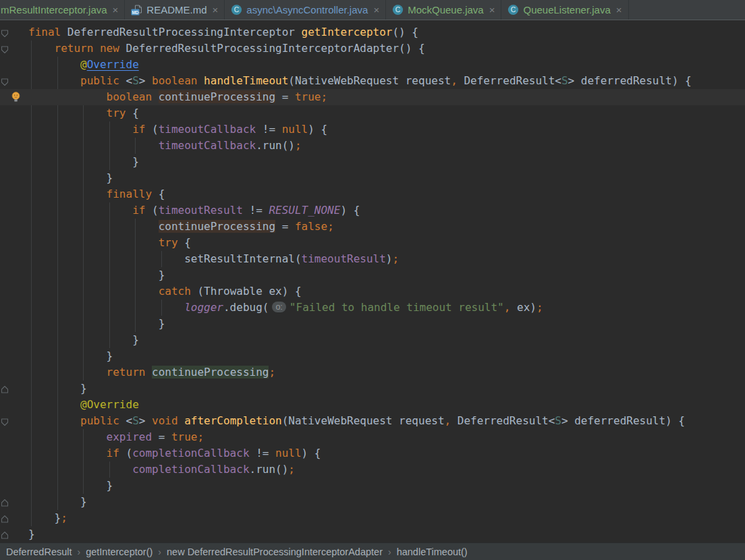 The width and height of the screenshot is (745, 560). I want to click on code-token: !=, so click(263, 453).